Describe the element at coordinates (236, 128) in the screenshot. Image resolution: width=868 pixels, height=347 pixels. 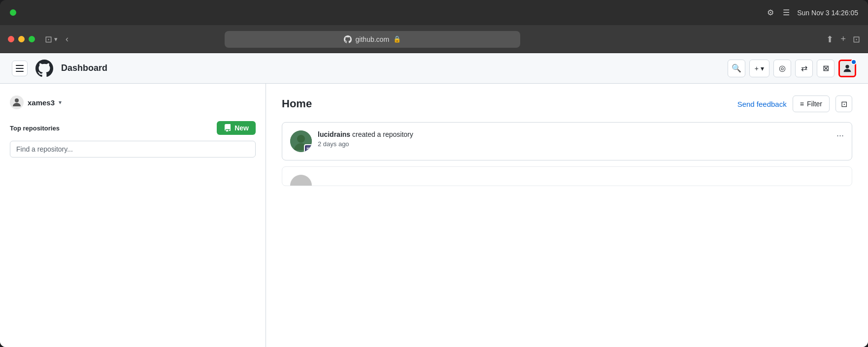
I see `new-repo-button: New` at that location.